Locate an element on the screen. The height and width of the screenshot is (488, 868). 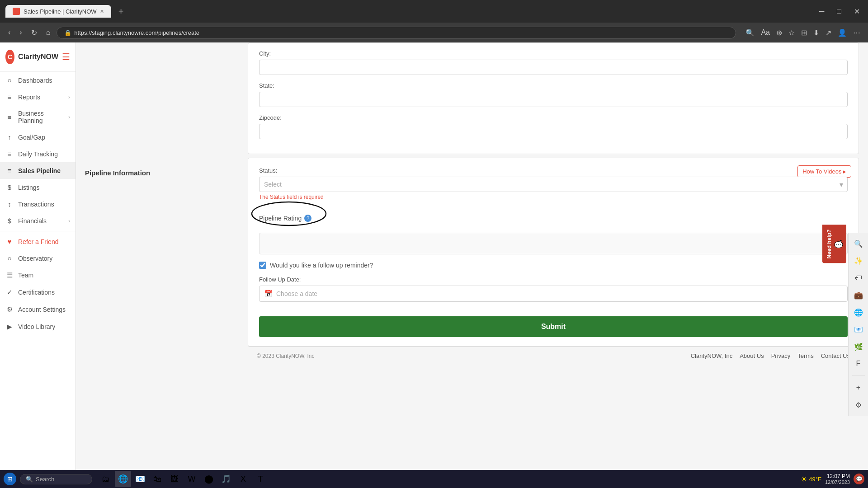
daily-tracking-icon: ≡ is located at coordinates (9, 154).